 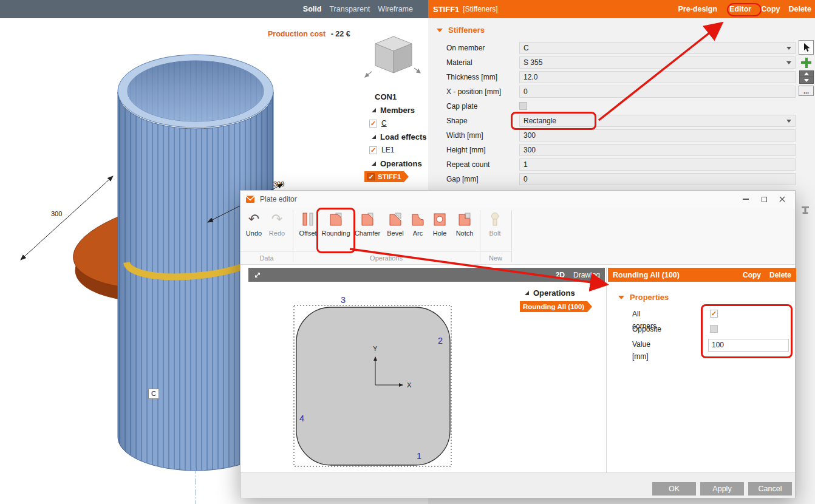 What do you see at coordinates (613, 77) in the screenshot?
I see `property-row: Thickness [mm] 12.0` at bounding box center [613, 77].